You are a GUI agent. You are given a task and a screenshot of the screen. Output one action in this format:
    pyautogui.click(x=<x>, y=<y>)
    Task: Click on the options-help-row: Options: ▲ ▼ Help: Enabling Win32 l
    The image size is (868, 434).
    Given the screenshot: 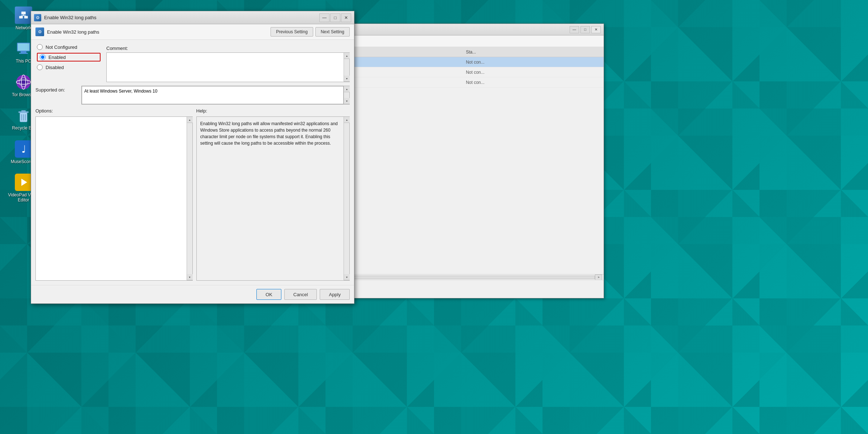 What is the action you would take?
    pyautogui.click(x=192, y=195)
    